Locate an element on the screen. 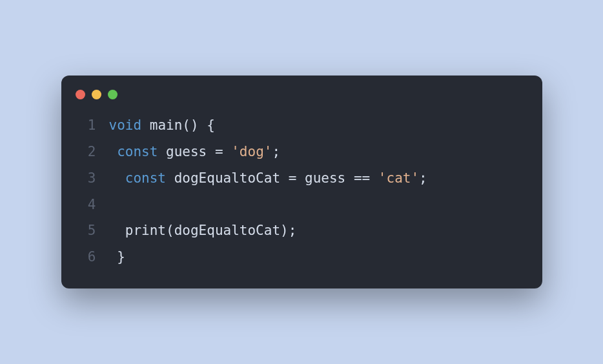  maximize-icon is located at coordinates (112, 94).